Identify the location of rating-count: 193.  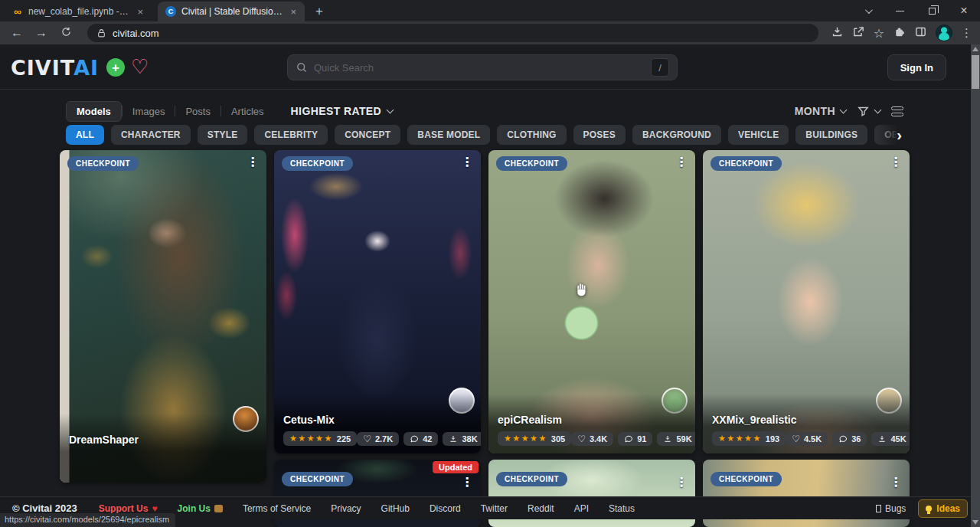
(773, 439).